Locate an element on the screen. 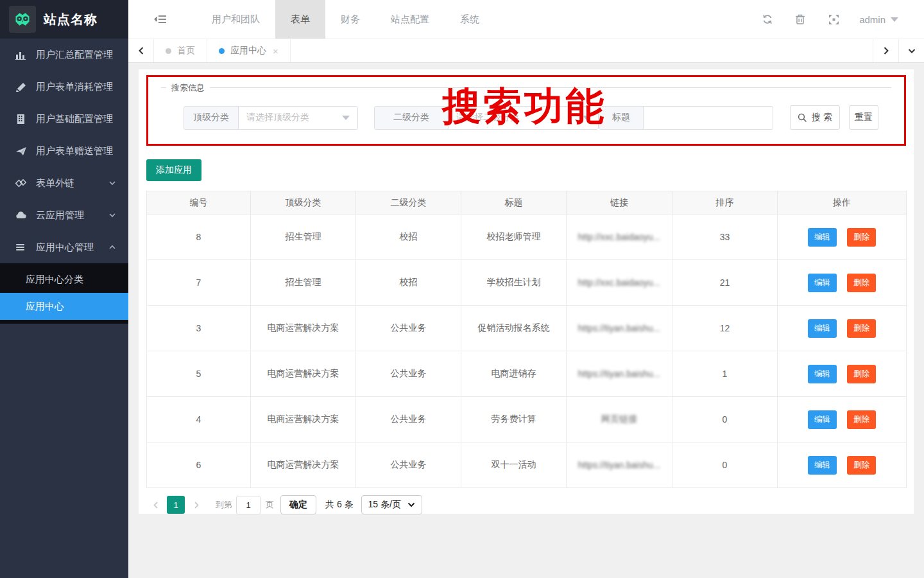  goto-page-label: 到第 is located at coordinates (224, 505).